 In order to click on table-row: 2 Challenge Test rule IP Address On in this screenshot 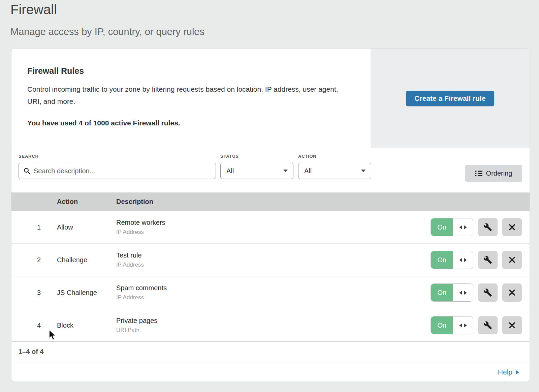, I will do `click(271, 260)`.